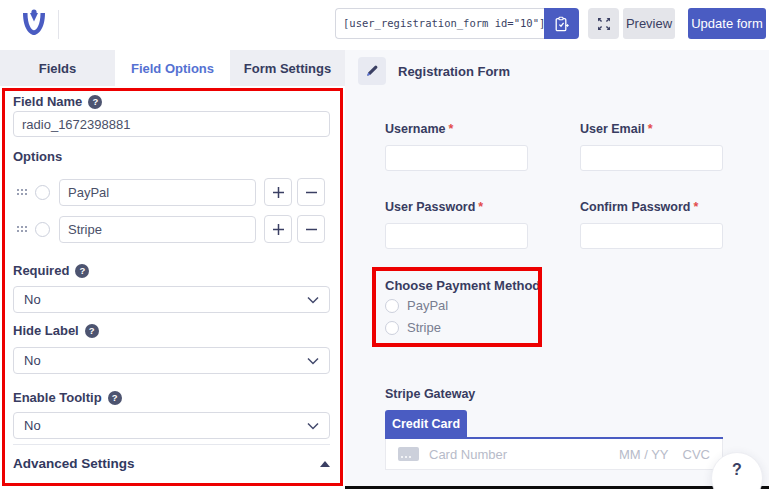 This screenshot has width=769, height=489. I want to click on card-number-field: Card Number MM / YY CVC, so click(554, 454).